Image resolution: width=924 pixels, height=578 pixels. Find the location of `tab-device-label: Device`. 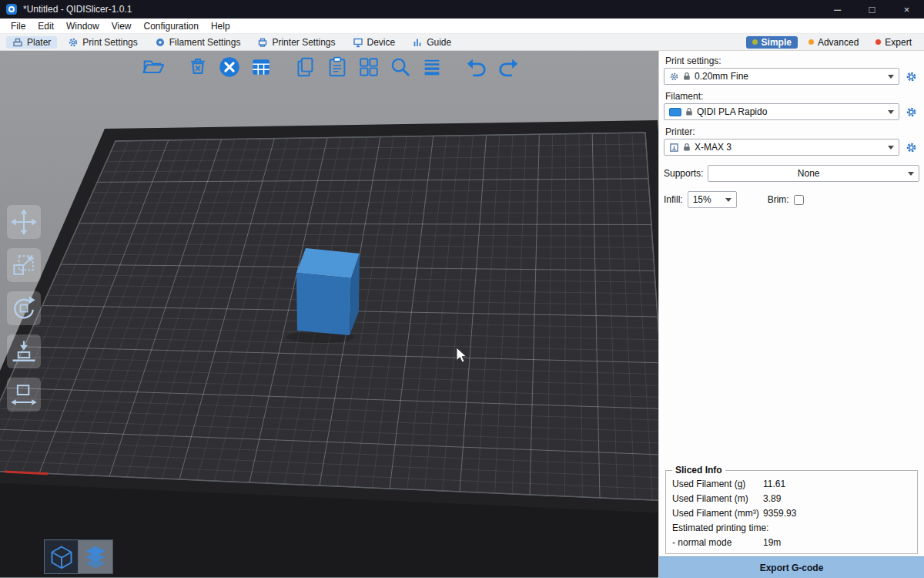

tab-device-label: Device is located at coordinates (382, 42).